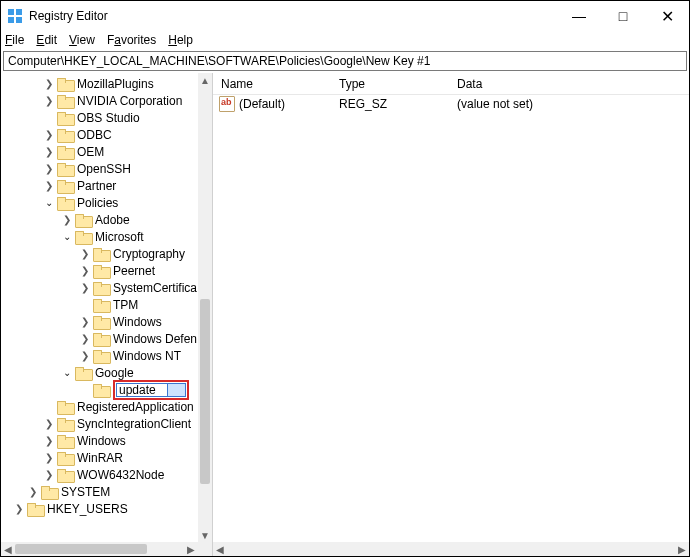  I want to click on maximize-button: □, so click(623, 16).